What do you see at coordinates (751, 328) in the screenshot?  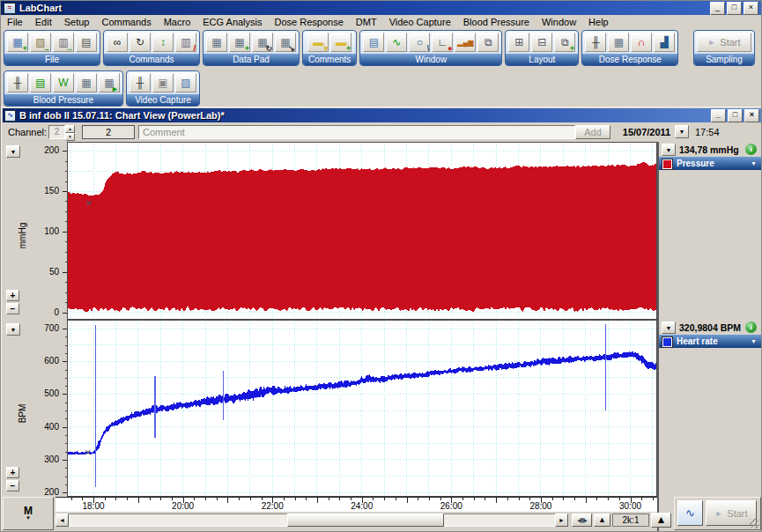 I see `heartrate-info-icon: i` at bounding box center [751, 328].